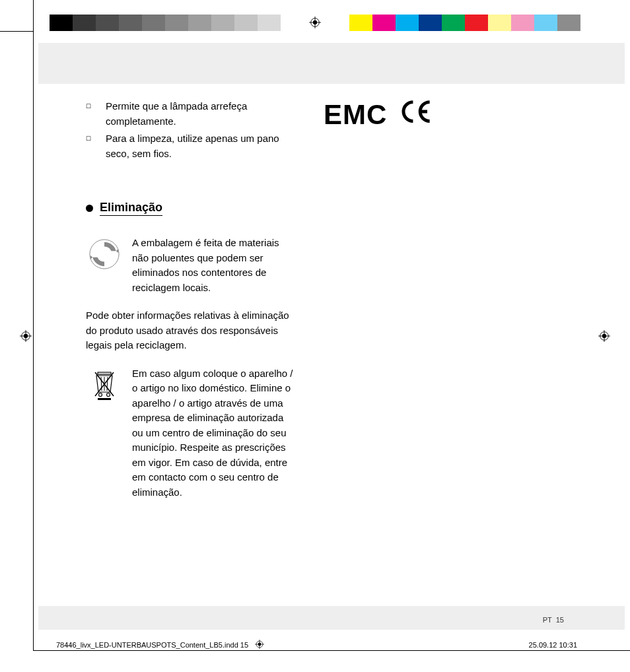  I want to click on recycling-icon, so click(104, 254).